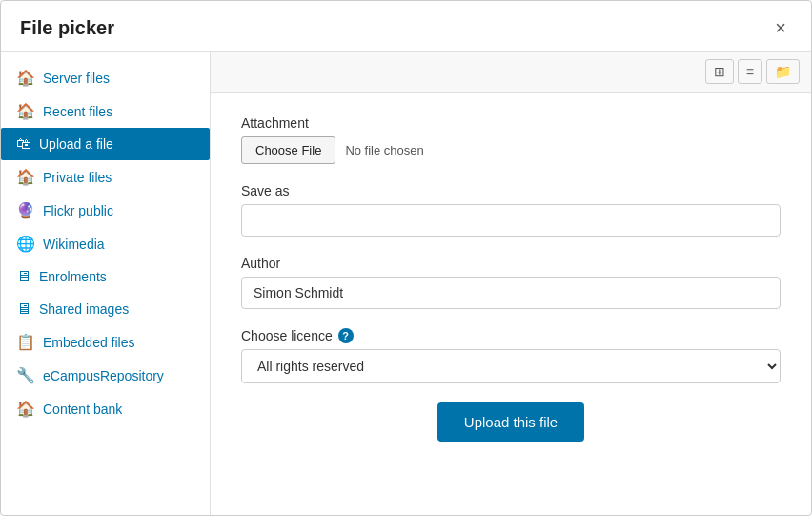  I want to click on grid-view-button: ⊞, so click(720, 72).